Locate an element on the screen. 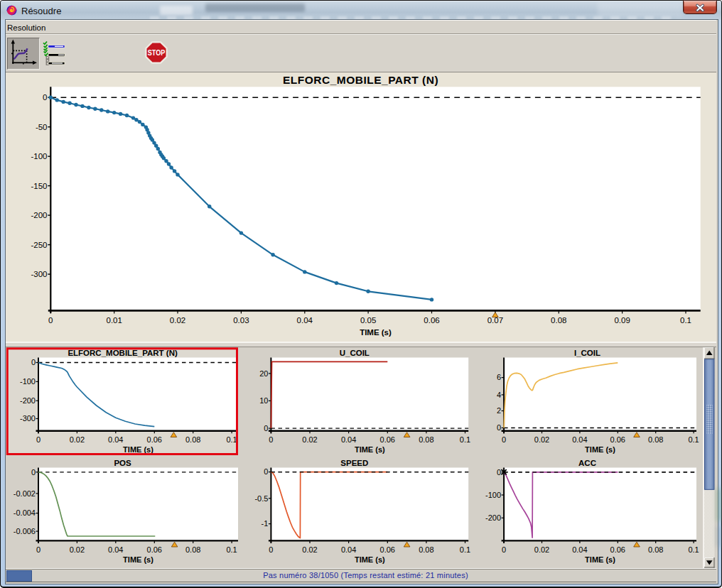  svg-text: 4 is located at coordinates (499, 395).